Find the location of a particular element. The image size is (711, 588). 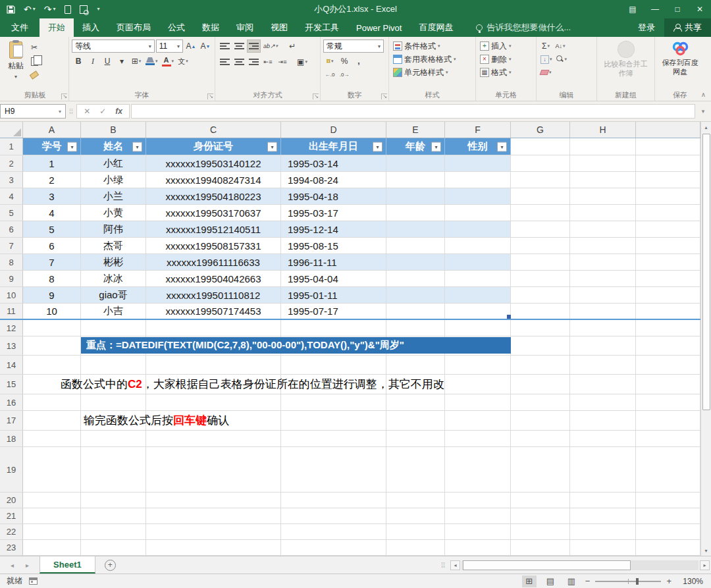

cell-E9 is located at coordinates (416, 279).